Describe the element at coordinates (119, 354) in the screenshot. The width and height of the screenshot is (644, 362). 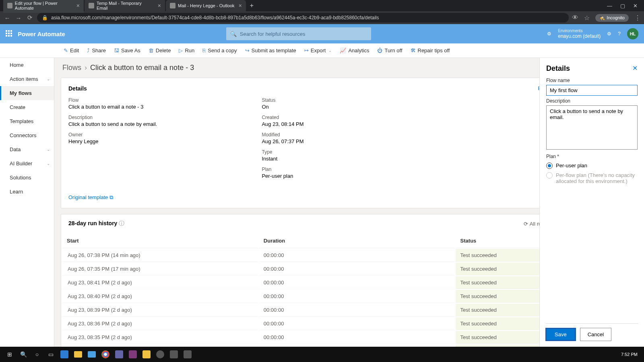
I see `teams-icon` at that location.